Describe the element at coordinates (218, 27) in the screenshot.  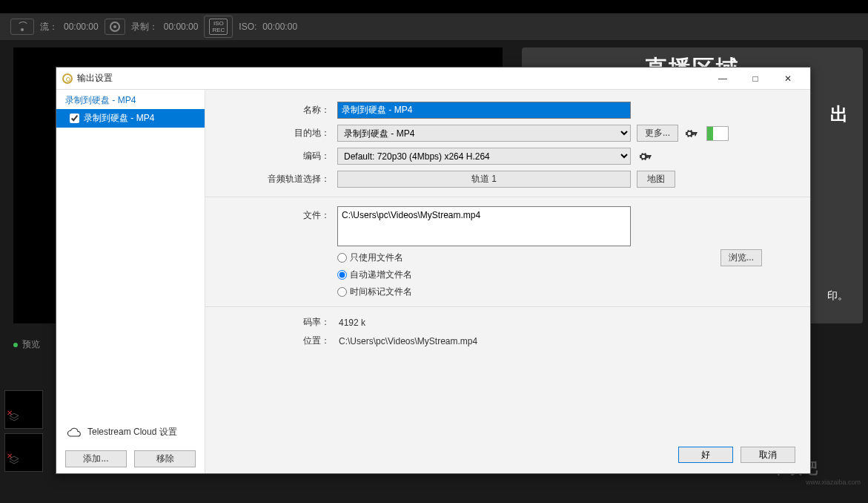
I see `iso-box: ISO REC` at that location.